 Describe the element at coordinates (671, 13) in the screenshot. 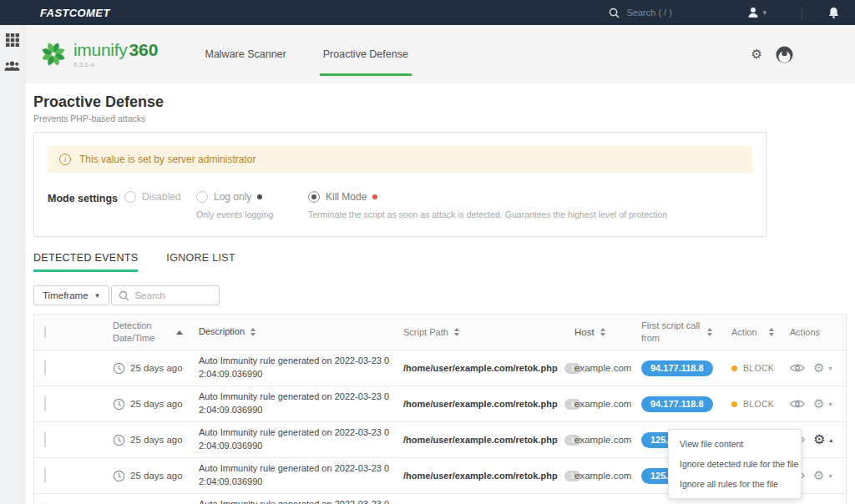

I see `topbar-search` at that location.